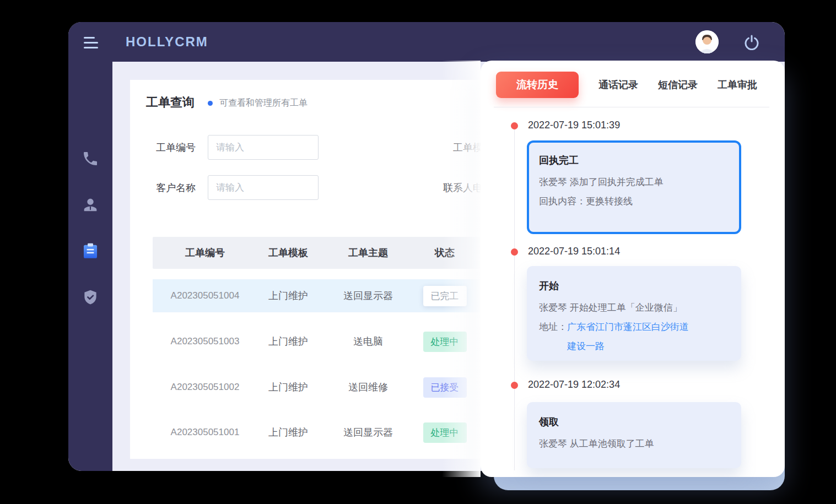  What do you see at coordinates (318, 296) in the screenshot?
I see `table-row: A202305051004 上门维护 送回显示器 已完工` at bounding box center [318, 296].